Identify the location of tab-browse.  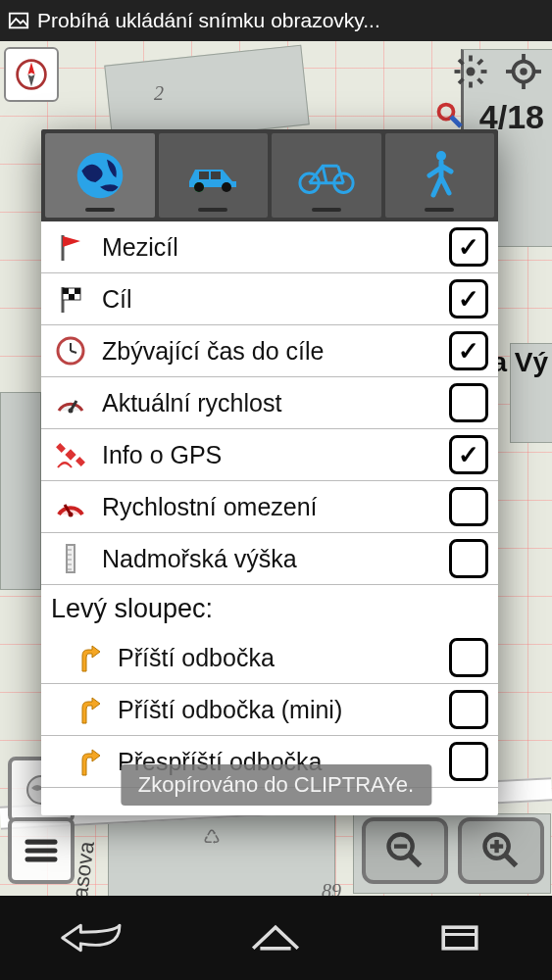
(100, 175).